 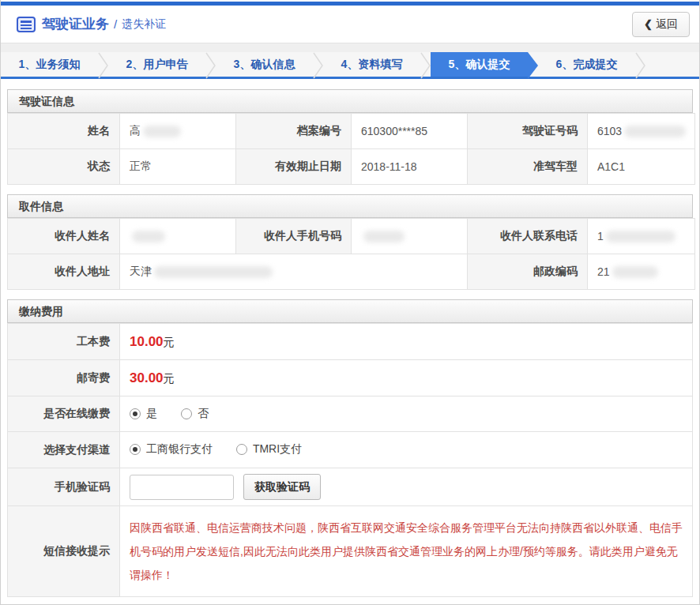 What do you see at coordinates (352, 237) in the screenshot?
I see `table-row: 收件人姓名 收件人手机号码 收件人联系电话 1` at bounding box center [352, 237].